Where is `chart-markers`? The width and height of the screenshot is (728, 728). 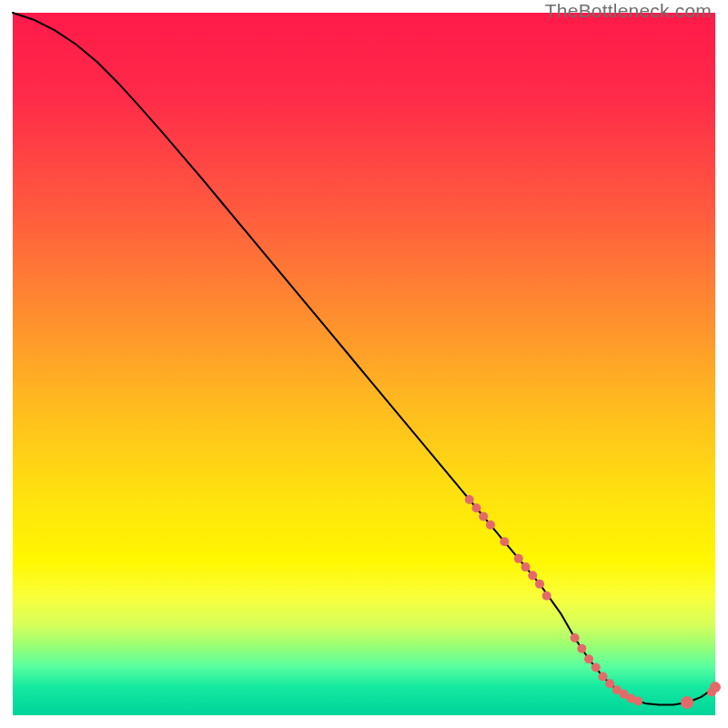
chart-markers is located at coordinates (593, 602).